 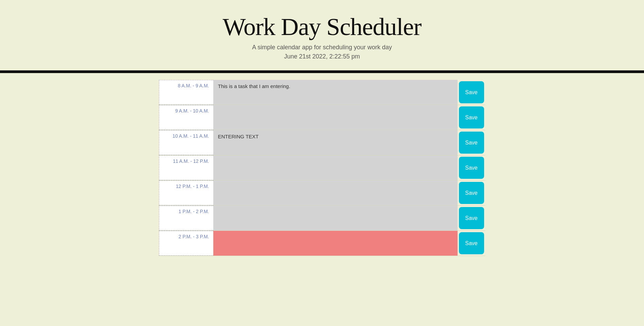 I want to click on schedule-row: 8 A.M. - 9 A.M.Save, so click(x=322, y=92).